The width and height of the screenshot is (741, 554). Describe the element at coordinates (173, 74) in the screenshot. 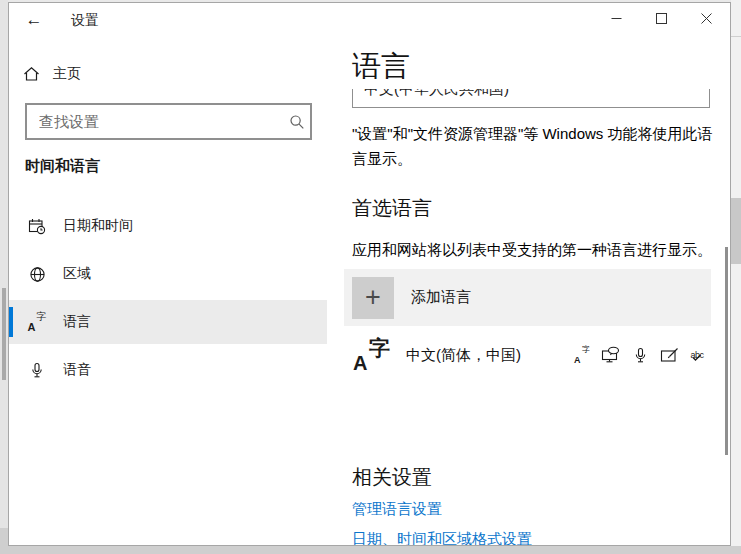

I see `sidebar-item-home: 主页` at that location.